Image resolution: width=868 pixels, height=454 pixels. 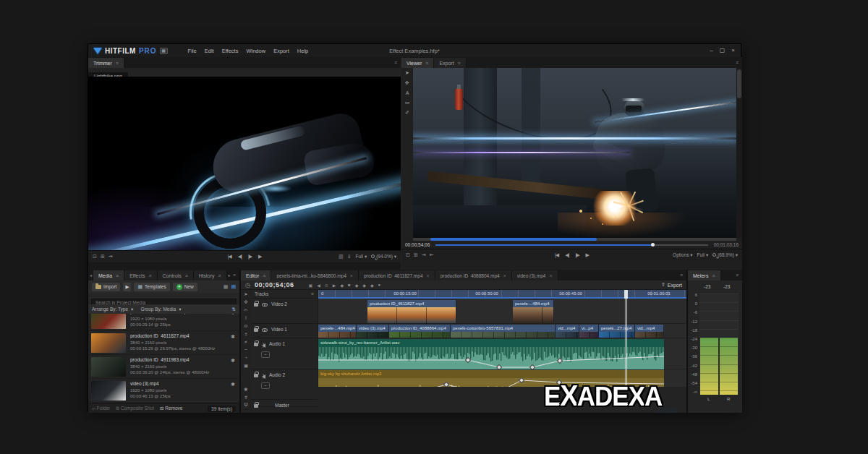 What do you see at coordinates (739, 153) in the screenshot?
I see `viewer-scrollbar` at bounding box center [739, 153].